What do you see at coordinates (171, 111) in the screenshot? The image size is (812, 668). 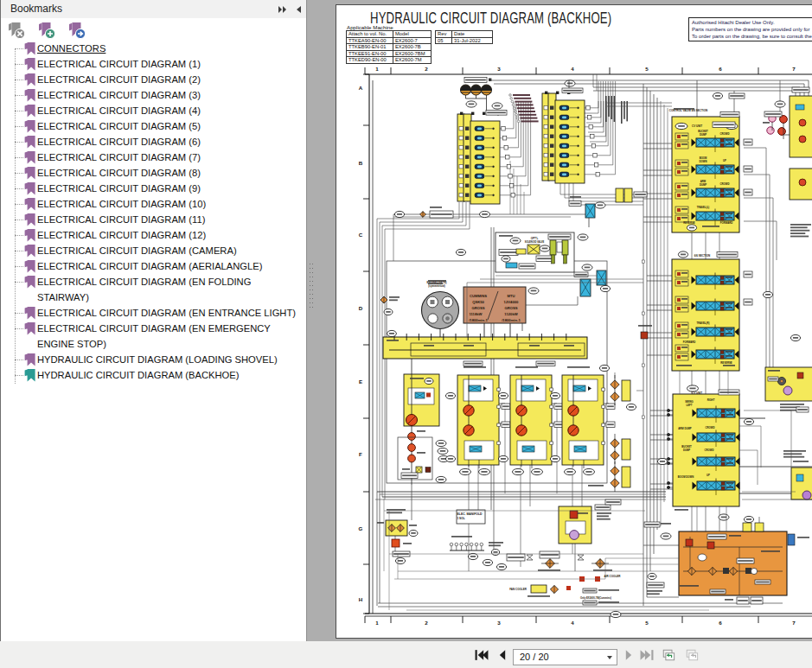 I see `bookmark-label: ELECTRICAL CIRCUIT DIAGRAM (4)` at bounding box center [171, 111].